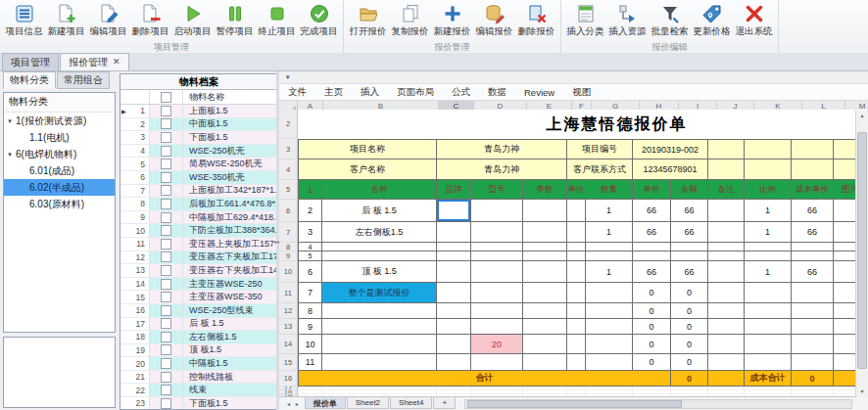 The width and height of the screenshot is (868, 410). I want to click on material-row: 7上面板加工342*187*1.5, so click(199, 192).